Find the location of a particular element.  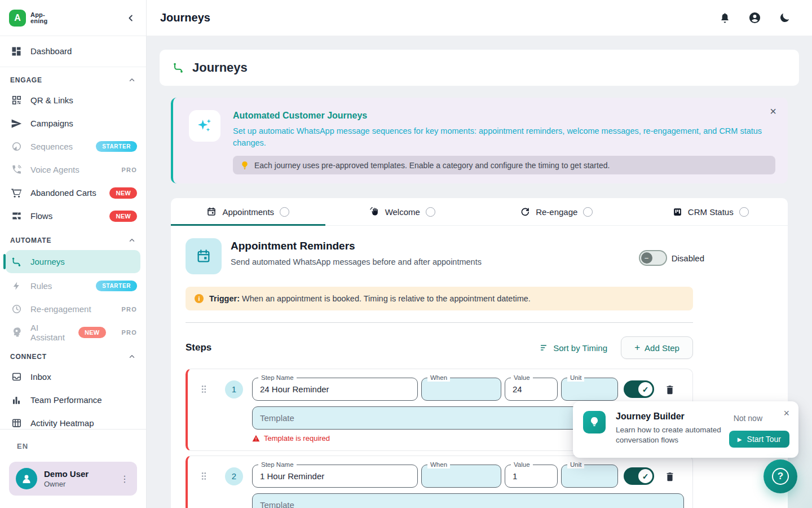

sidebar-item-label: Voice Agents is located at coordinates (55, 169).